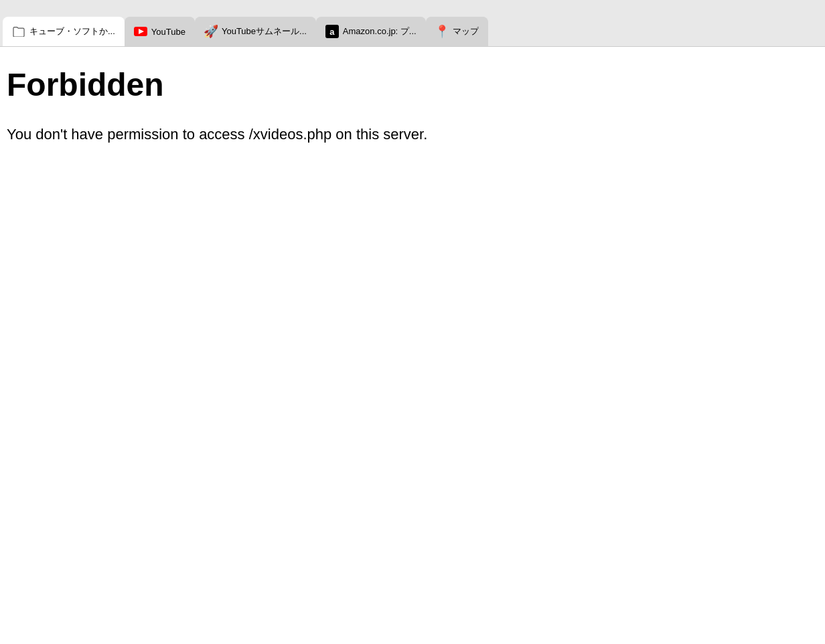  I want to click on tab-amazon-label: Amazon.co.jp: プ..., so click(380, 31).